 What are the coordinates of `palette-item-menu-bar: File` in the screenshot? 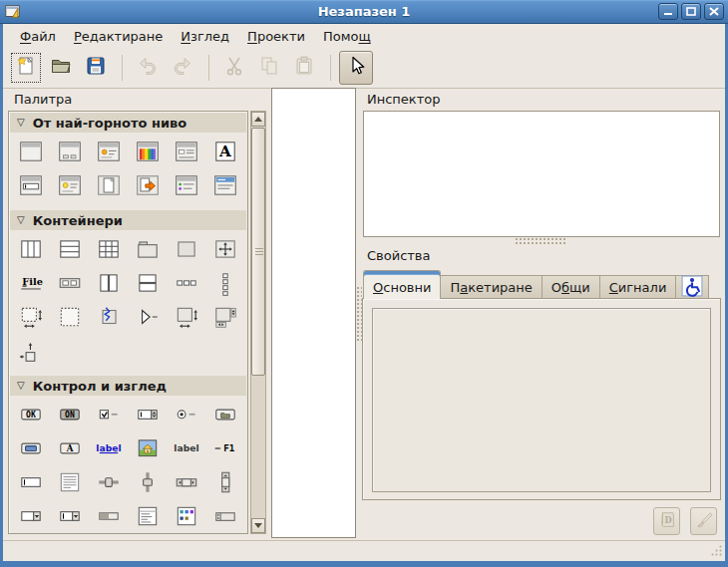 It's located at (32, 284).